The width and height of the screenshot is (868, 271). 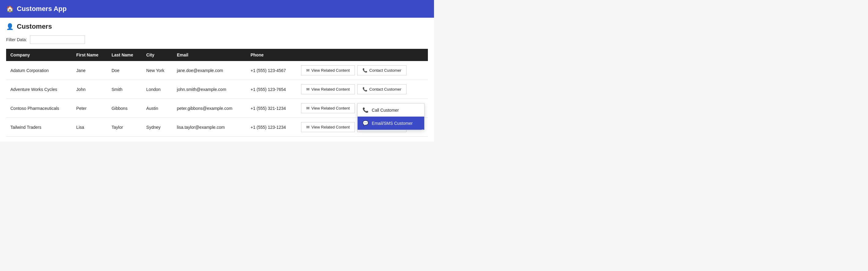 I want to click on cell-email: john.smith@example.com, so click(x=210, y=90).